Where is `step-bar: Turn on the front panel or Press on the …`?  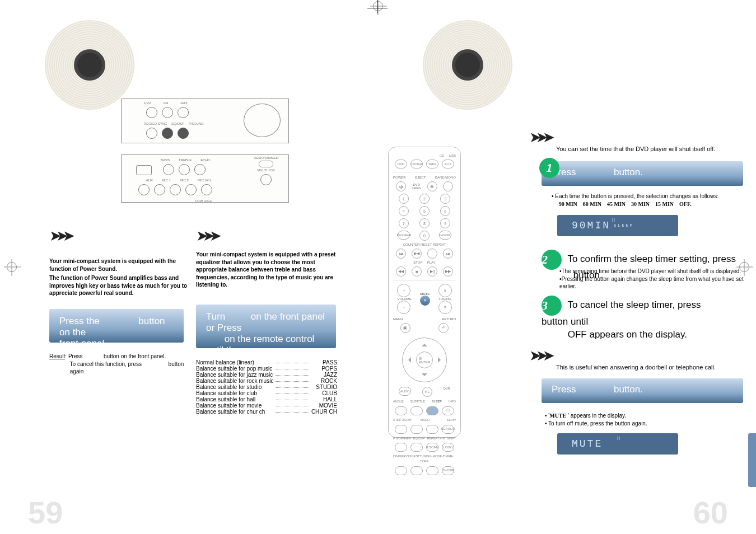
step-bar: Turn on the front panel or Press on the … is located at coordinates (266, 326).